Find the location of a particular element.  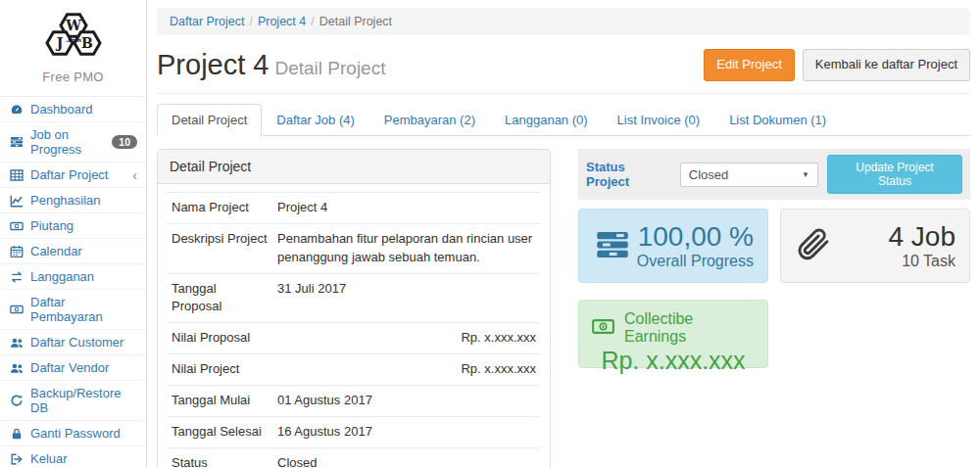

panel-title: Detail Project is located at coordinates (354, 166).